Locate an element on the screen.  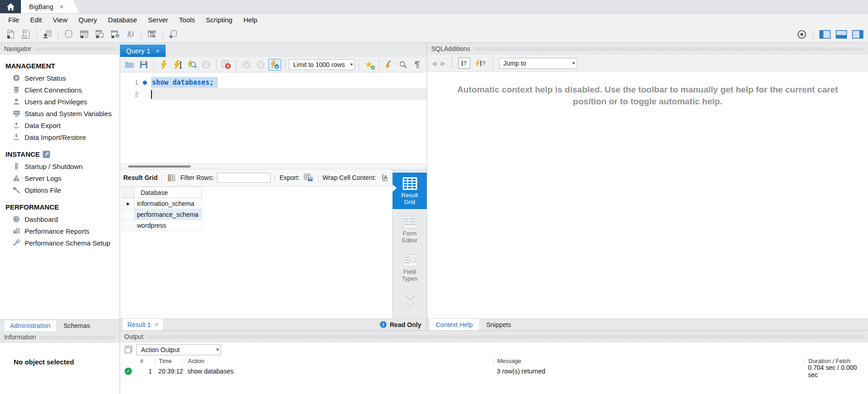
filter-rows-input is located at coordinates (244, 178).